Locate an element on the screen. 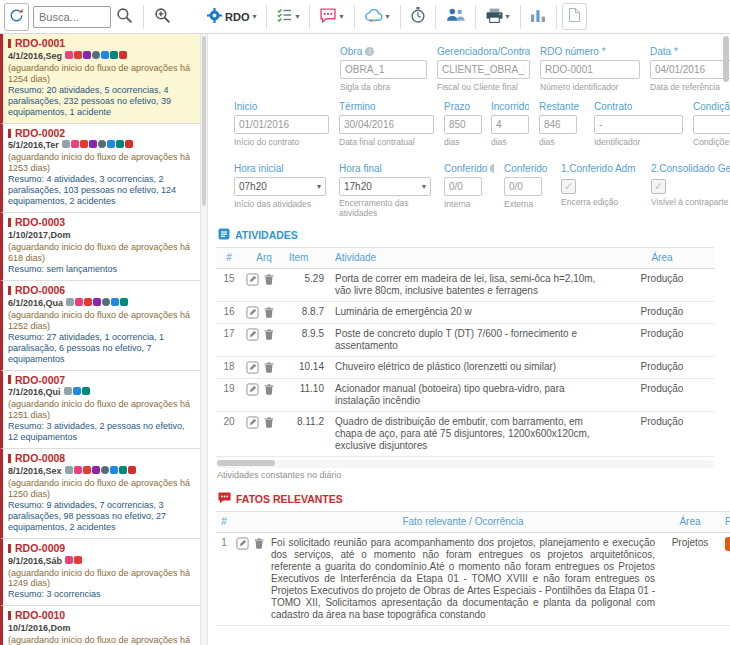  clock-icon is located at coordinates (96, 55).